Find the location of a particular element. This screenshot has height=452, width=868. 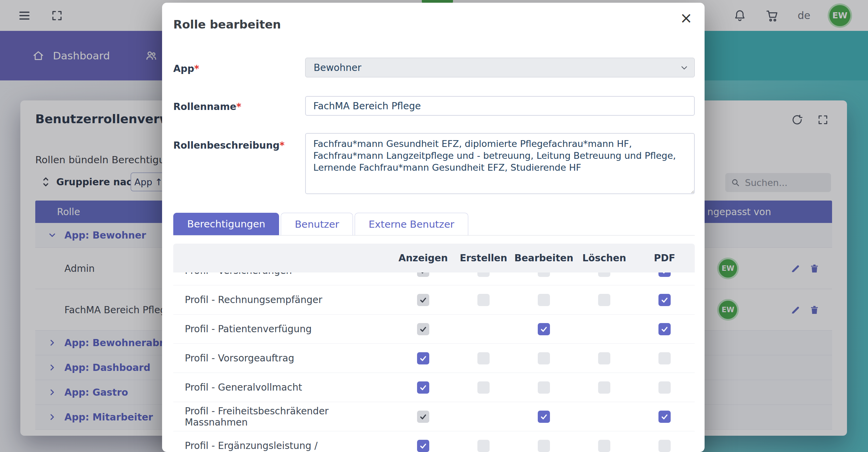

permission-row: Profil - Rechnungsempfänger is located at coordinates (434, 300).